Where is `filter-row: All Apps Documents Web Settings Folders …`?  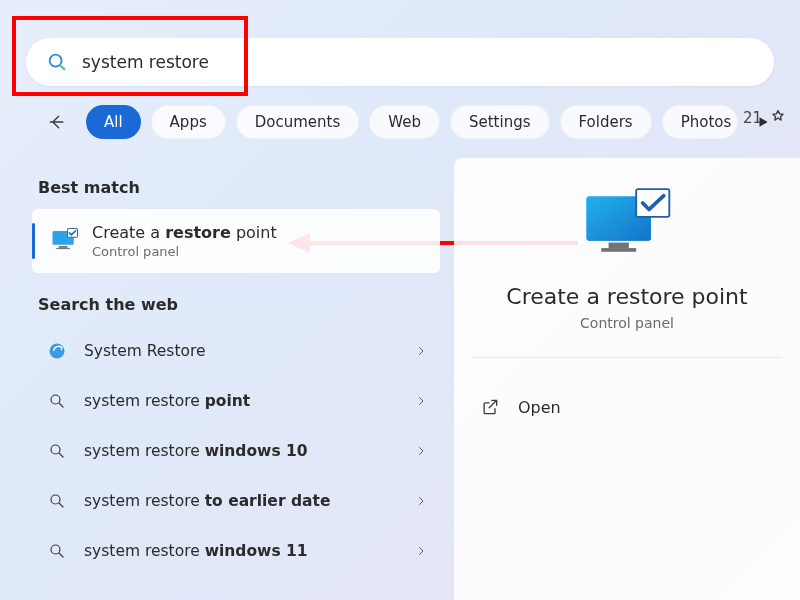
filter-row: All Apps Documents Web Settings Folders … is located at coordinates (422, 122).